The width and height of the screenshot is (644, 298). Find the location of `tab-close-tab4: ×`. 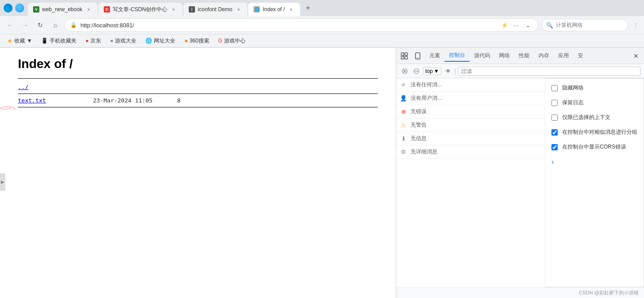

tab-close-tab4: × is located at coordinates (291, 9).